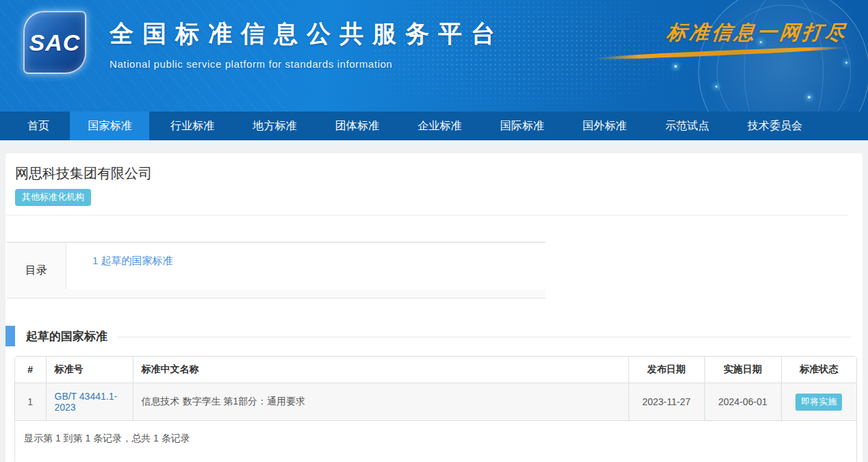  What do you see at coordinates (36, 270) in the screenshot?
I see `toc-label: 目录` at bounding box center [36, 270].